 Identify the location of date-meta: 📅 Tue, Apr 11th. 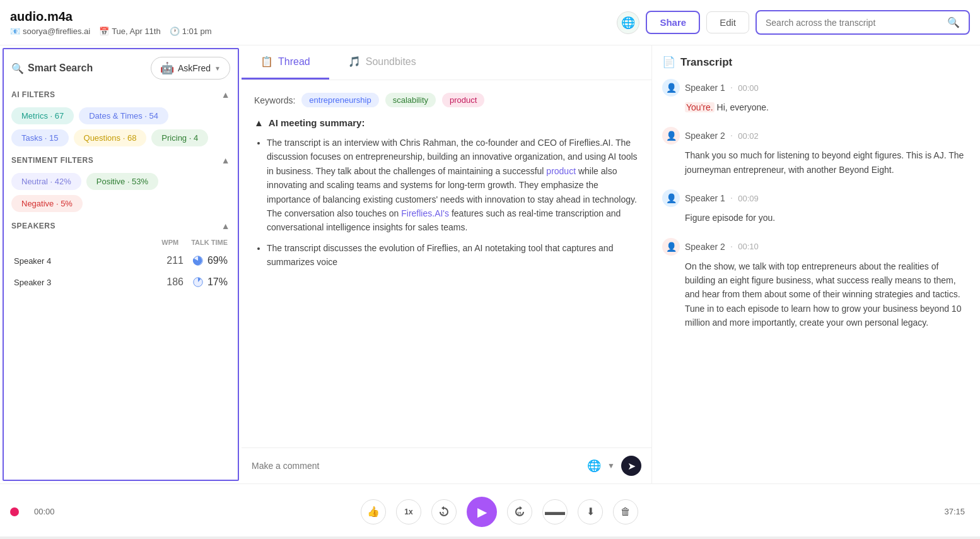
(130, 32).